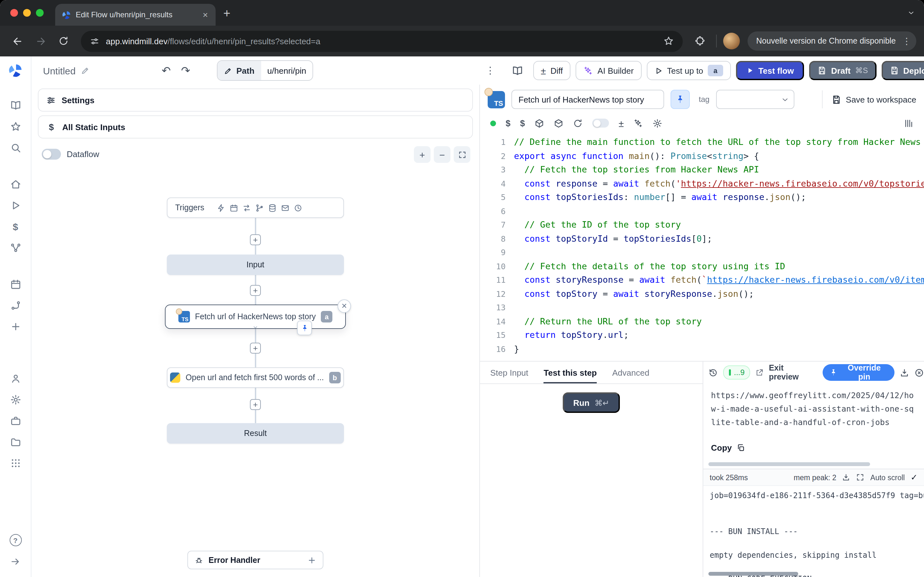  What do you see at coordinates (15, 442) in the screenshot?
I see `sidebar-folders-button` at bounding box center [15, 442].